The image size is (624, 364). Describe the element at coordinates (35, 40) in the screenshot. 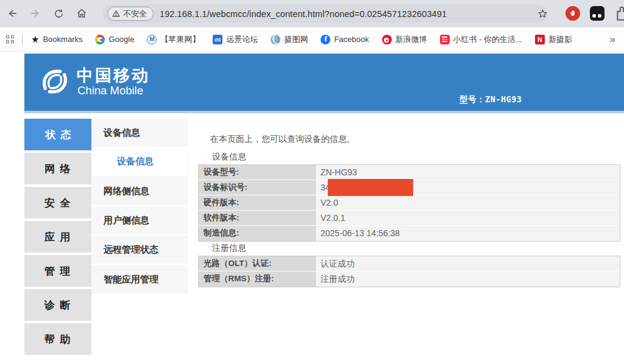

I see `star-icon: ★` at that location.